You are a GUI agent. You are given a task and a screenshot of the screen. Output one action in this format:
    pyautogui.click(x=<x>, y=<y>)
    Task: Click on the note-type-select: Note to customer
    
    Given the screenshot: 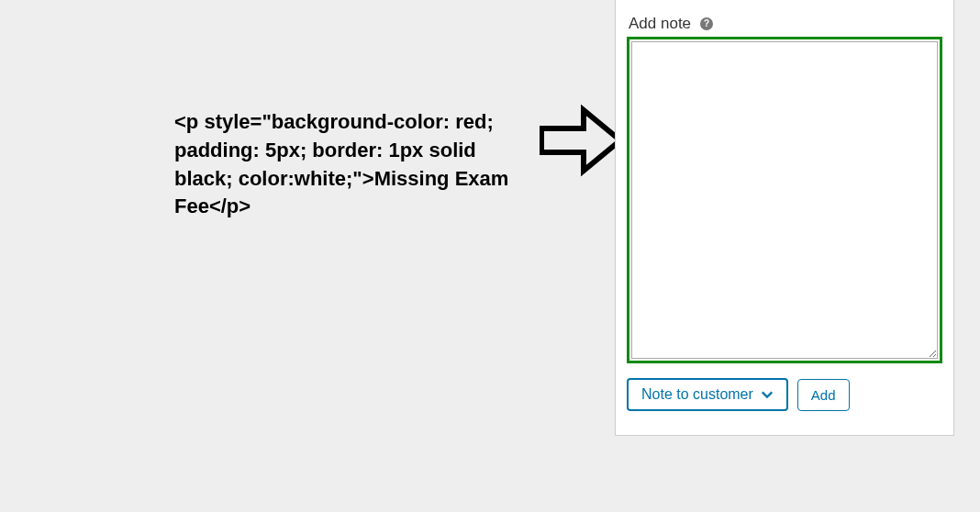 What is the action you would take?
    pyautogui.click(x=707, y=395)
    